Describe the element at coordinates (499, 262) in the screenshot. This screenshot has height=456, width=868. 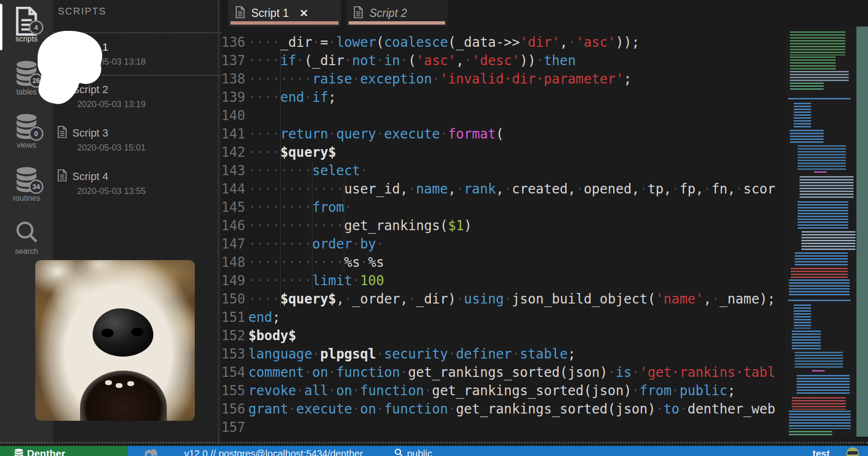
I see `code-line-148: 148············%s·%s` at that location.